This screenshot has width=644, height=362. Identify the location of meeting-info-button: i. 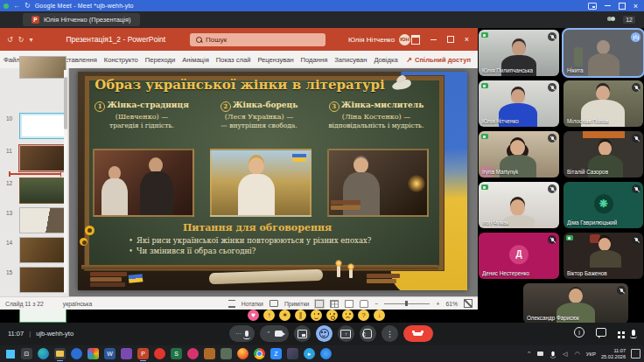
(579, 332).